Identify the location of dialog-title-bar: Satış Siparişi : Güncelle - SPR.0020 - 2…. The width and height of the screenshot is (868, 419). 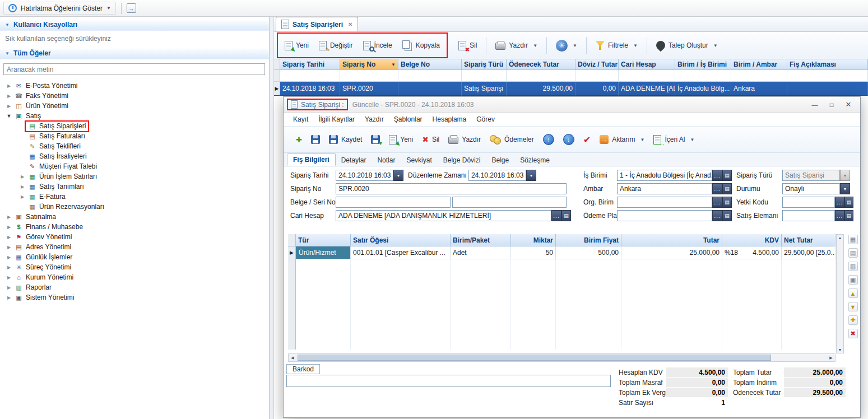
(572, 105).